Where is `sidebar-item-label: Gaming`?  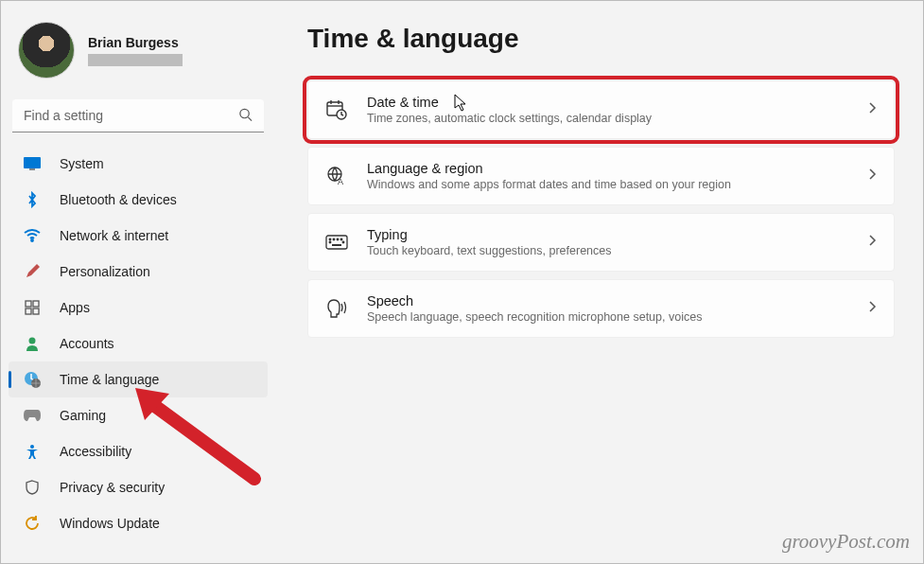 sidebar-item-label: Gaming is located at coordinates (83, 415).